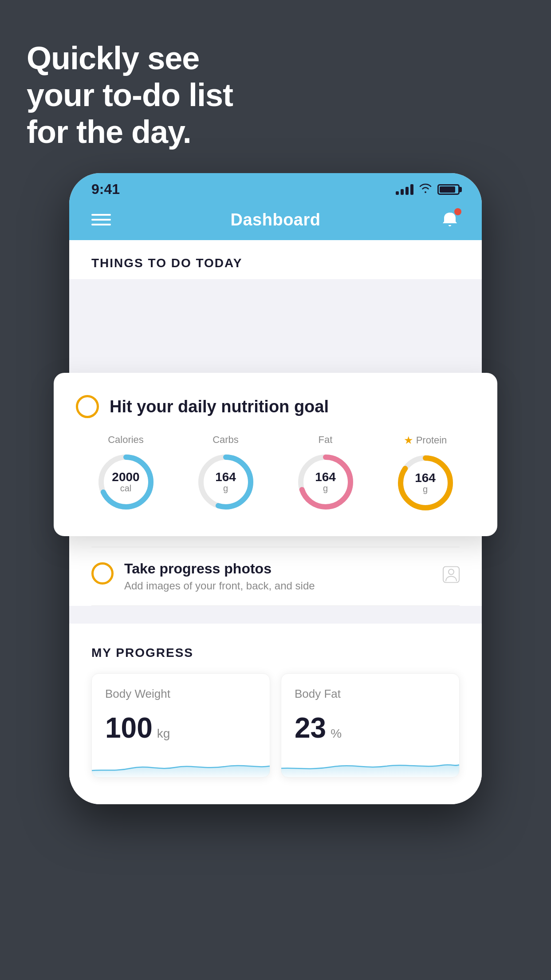 The height and width of the screenshot is (980, 551). I want to click on nutrition-calories: Calories 2000 cal, so click(126, 474).